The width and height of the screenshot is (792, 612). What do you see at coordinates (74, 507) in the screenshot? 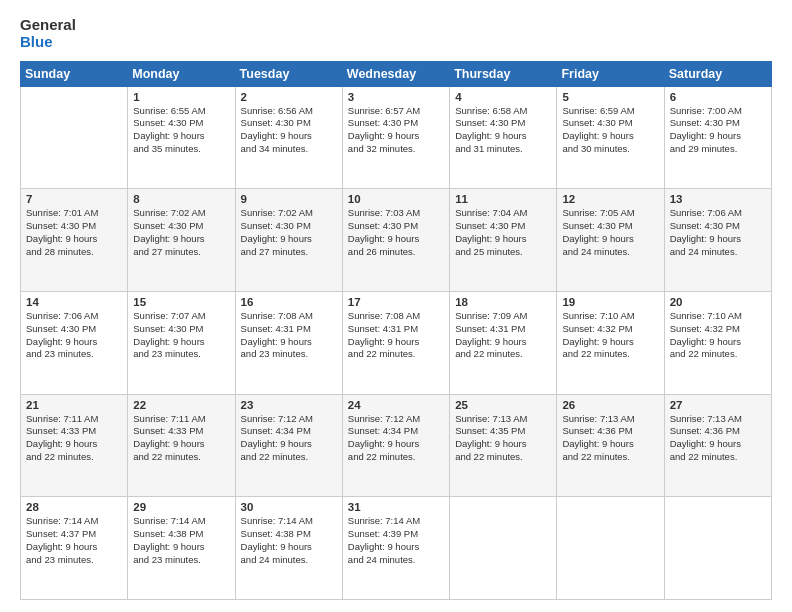
I see `day-number: 28` at bounding box center [74, 507].